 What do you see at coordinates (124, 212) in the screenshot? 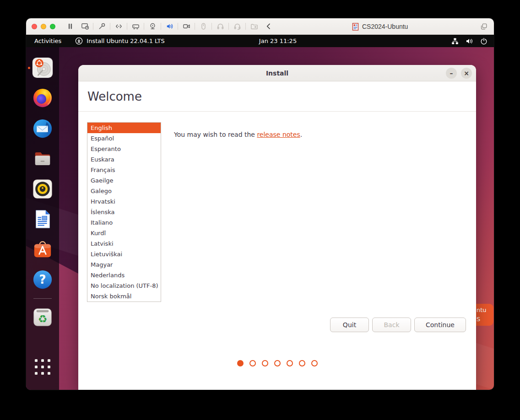
I see `language-list: English Español Esperanto Euskara França…` at bounding box center [124, 212].